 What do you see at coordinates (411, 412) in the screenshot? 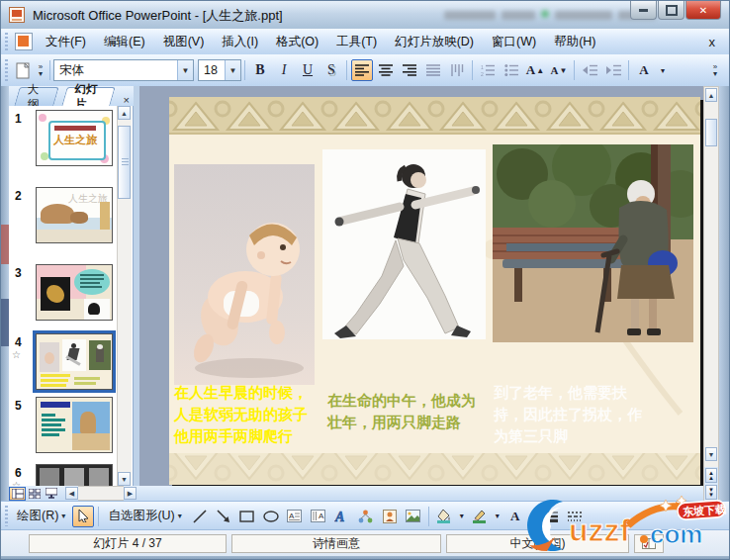
I see `slide-text-noon: 在生命的中午，他成为 壮年，用两只脚走路` at bounding box center [411, 412].